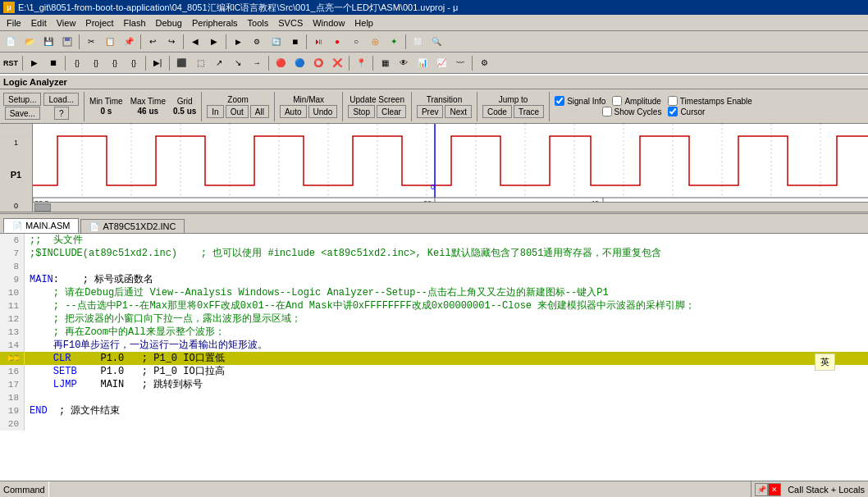 The image size is (868, 497). What do you see at coordinates (66, 23) in the screenshot?
I see `menu-view: View` at bounding box center [66, 23].